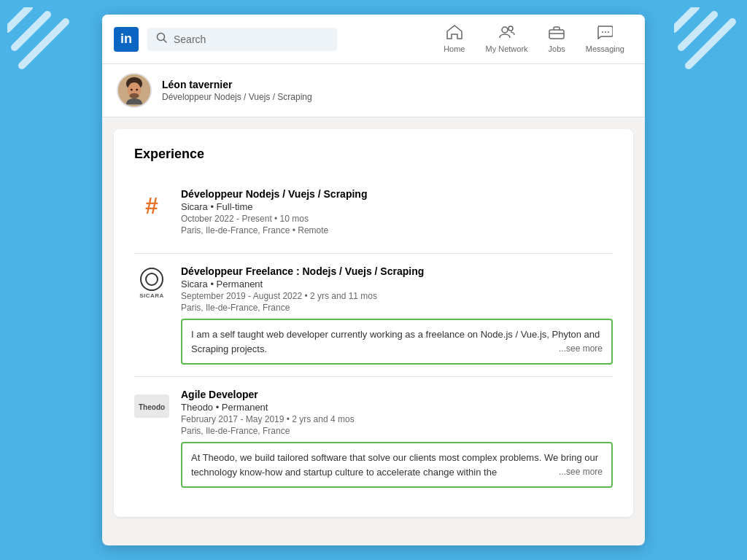  What do you see at coordinates (507, 34) in the screenshot?
I see `network-icon` at bounding box center [507, 34].